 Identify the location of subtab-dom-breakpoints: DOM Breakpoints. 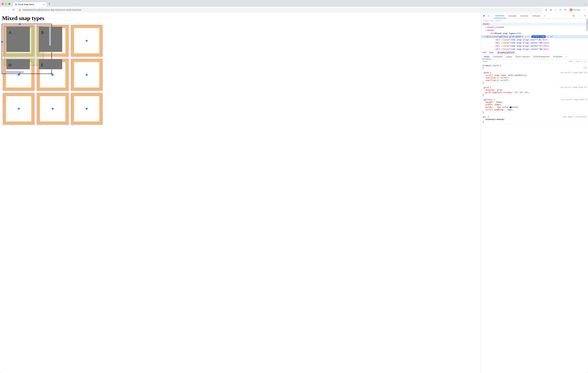
(542, 57).